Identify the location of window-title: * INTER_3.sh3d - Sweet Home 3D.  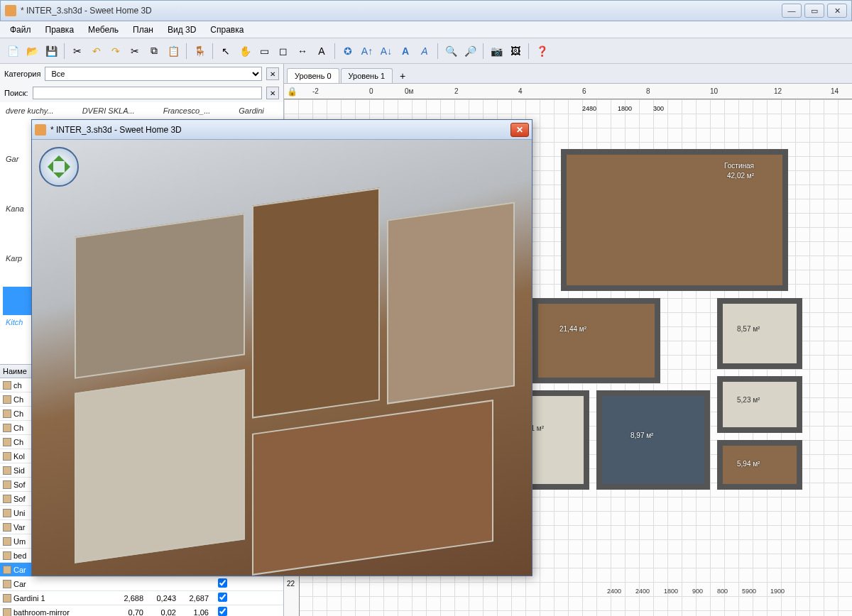
(401, 11).